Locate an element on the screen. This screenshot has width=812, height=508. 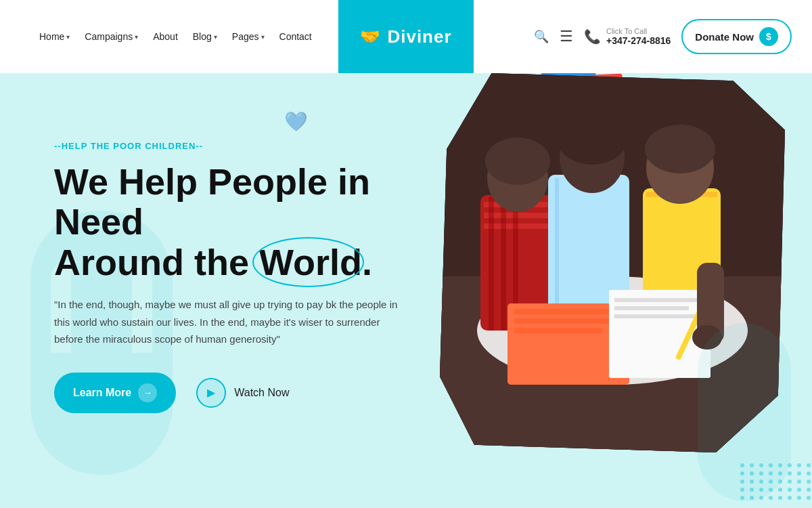
hero-description: "In the end, though, maybe we must all g… is located at coordinates (230, 322).